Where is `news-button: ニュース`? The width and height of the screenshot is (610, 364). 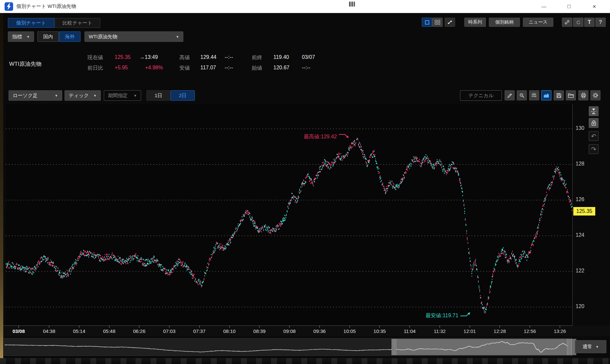 news-button: ニュース is located at coordinates (538, 22).